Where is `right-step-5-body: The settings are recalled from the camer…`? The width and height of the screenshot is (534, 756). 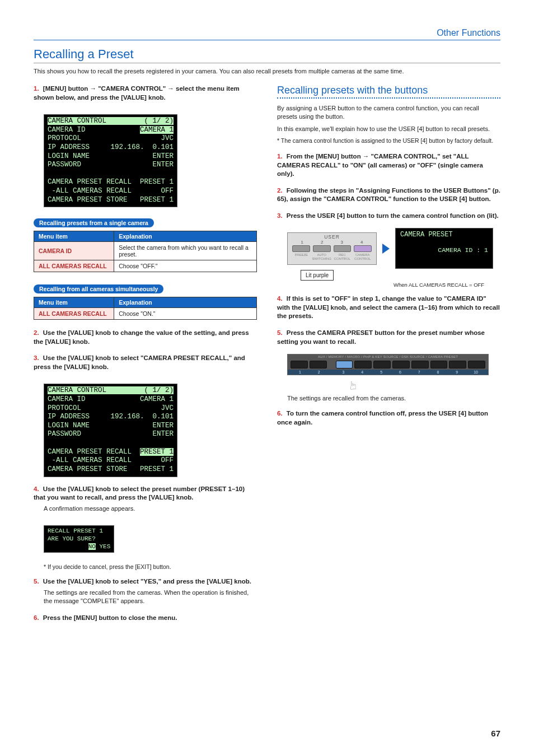 right-step-5-body: The settings are recalled from the camer… is located at coordinates (394, 399).